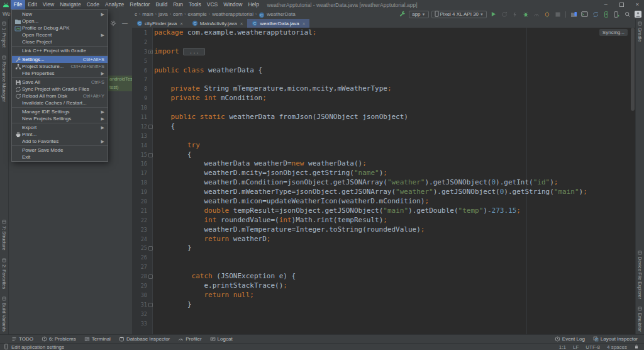  What do you see at coordinates (640, 319) in the screenshot?
I see `tool-window-button-emulator: Emulator` at bounding box center [640, 319].